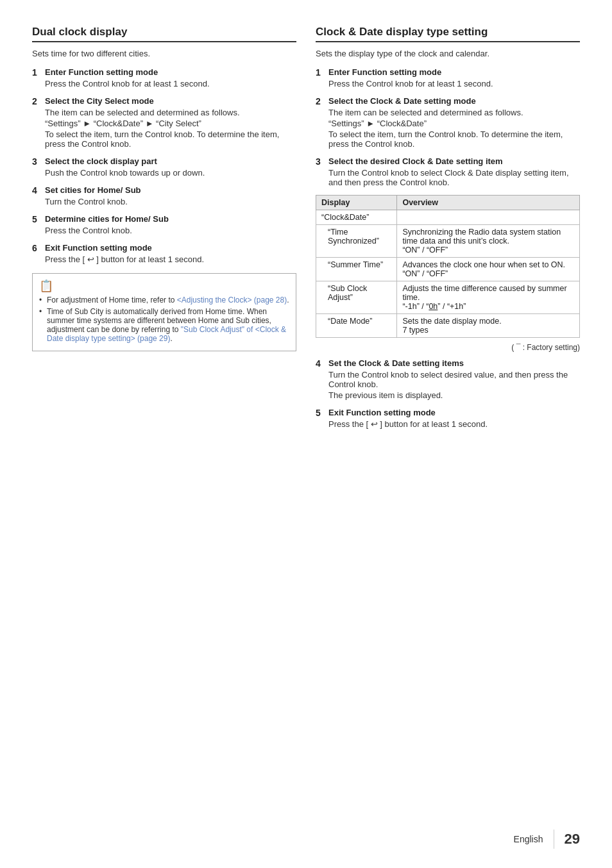 The width and height of the screenshot is (612, 868). What do you see at coordinates (547, 839) in the screenshot?
I see `page-footer: English 29` at bounding box center [547, 839].